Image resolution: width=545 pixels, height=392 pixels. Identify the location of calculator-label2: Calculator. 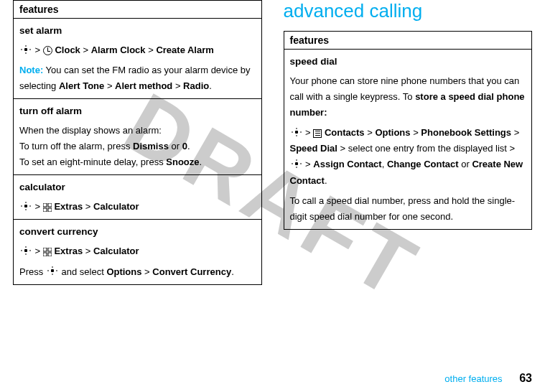
(116, 251).